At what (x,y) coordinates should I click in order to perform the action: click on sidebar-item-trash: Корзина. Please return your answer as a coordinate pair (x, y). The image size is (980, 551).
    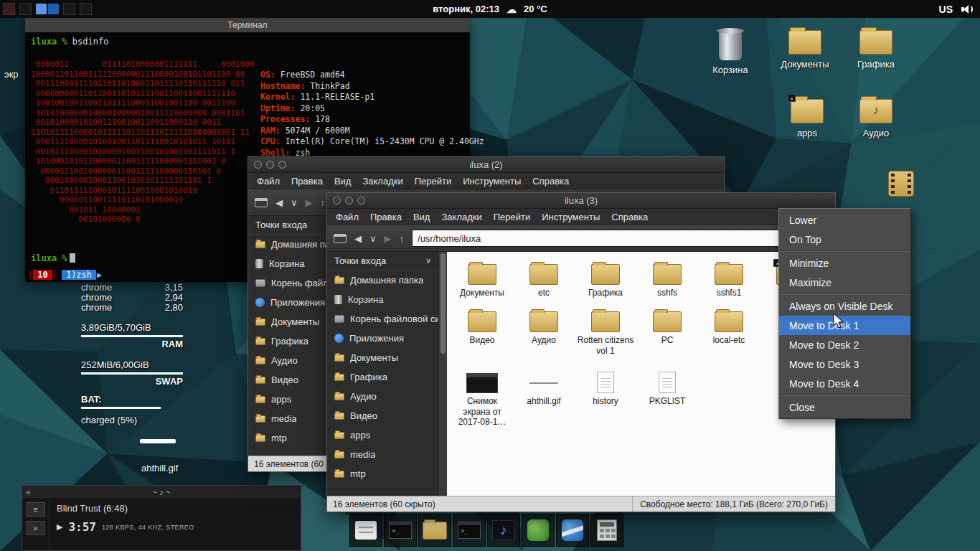
    Looking at the image, I should click on (383, 300).